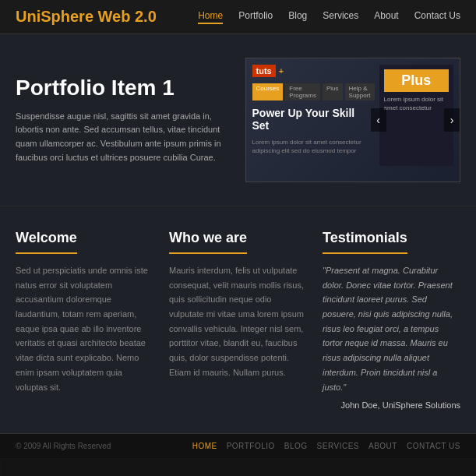 The image size is (476, 476). Describe the element at coordinates (360, 92) in the screenshot. I see `slider-tab-help: Help & Support` at that location.